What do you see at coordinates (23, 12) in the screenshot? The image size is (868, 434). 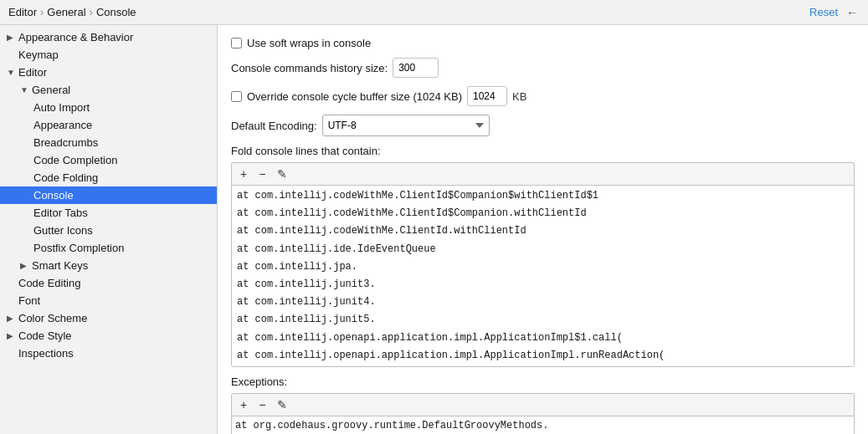 I see `breadcrumb-editor: Editor` at bounding box center [23, 12].